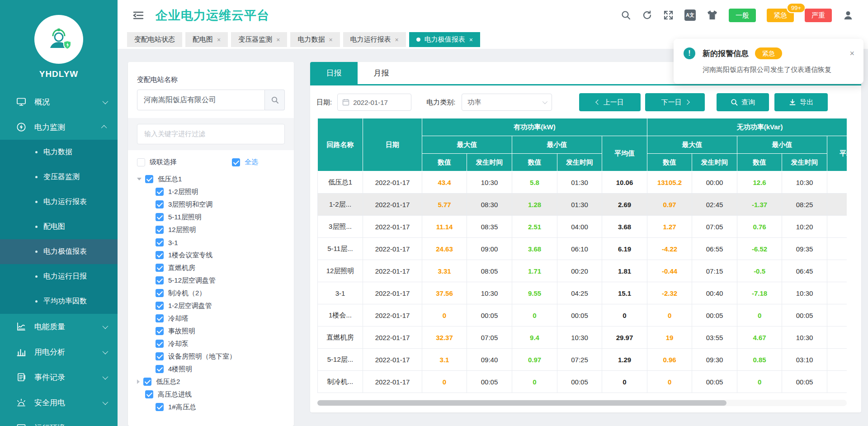 The image size is (868, 426). I want to click on tree-node-1-2层空调盘管: 1-2层空调盘管, so click(211, 306).